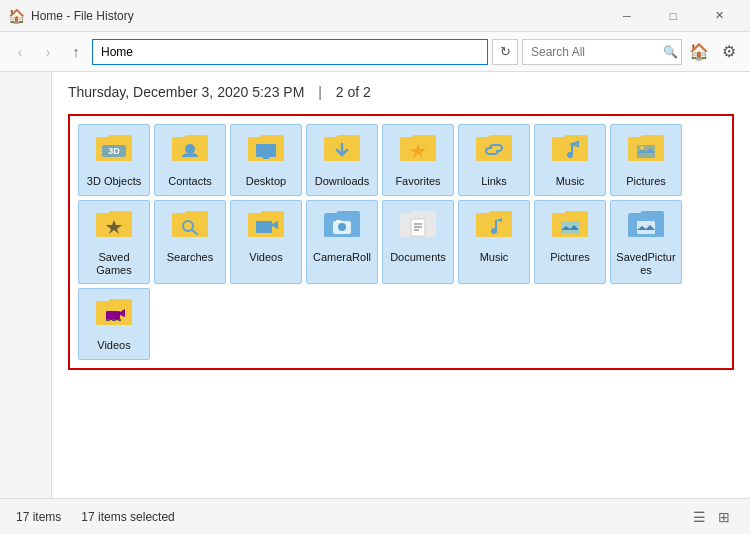 This screenshot has width=750, height=534. Describe the element at coordinates (729, 52) in the screenshot. I see `settings-icon-button: ⚙` at that location.